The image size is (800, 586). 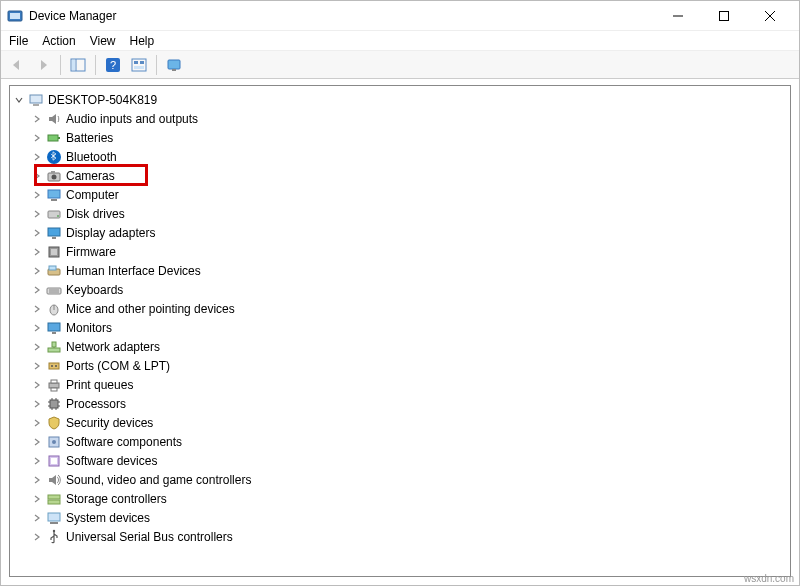 What do you see at coordinates (400, 16) in the screenshot?
I see `titlebar: Device Manager` at bounding box center [400, 16].